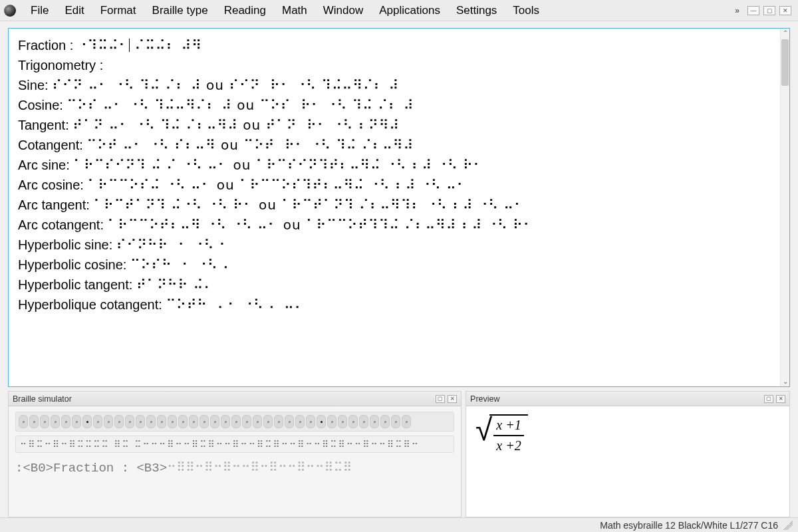  What do you see at coordinates (628, 399) in the screenshot?
I see `panel-header: Preview ▢ ✕` at bounding box center [628, 399].